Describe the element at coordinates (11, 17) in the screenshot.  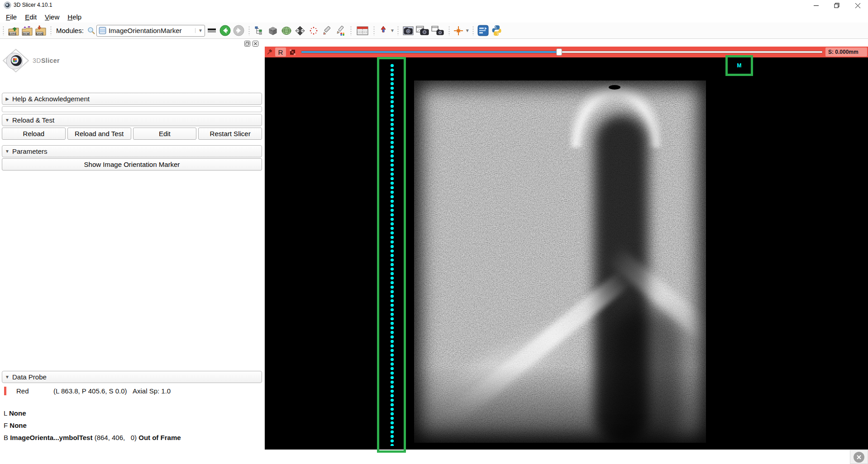
I see `menu-file: File` at that location.